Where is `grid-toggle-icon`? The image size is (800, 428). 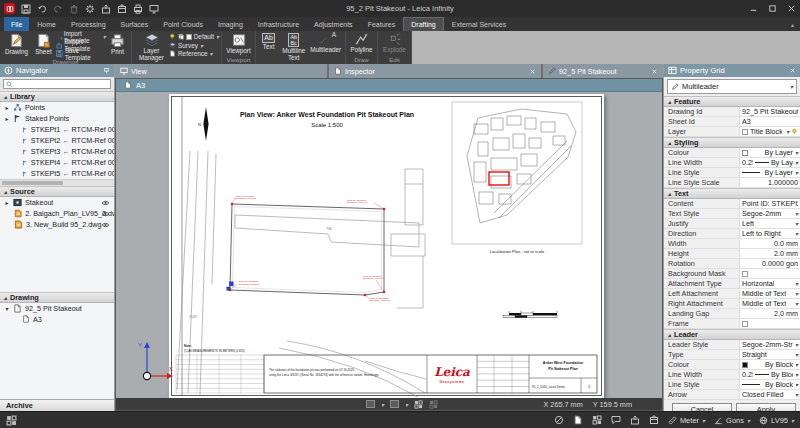
grid-toggle-icon is located at coordinates (418, 404).